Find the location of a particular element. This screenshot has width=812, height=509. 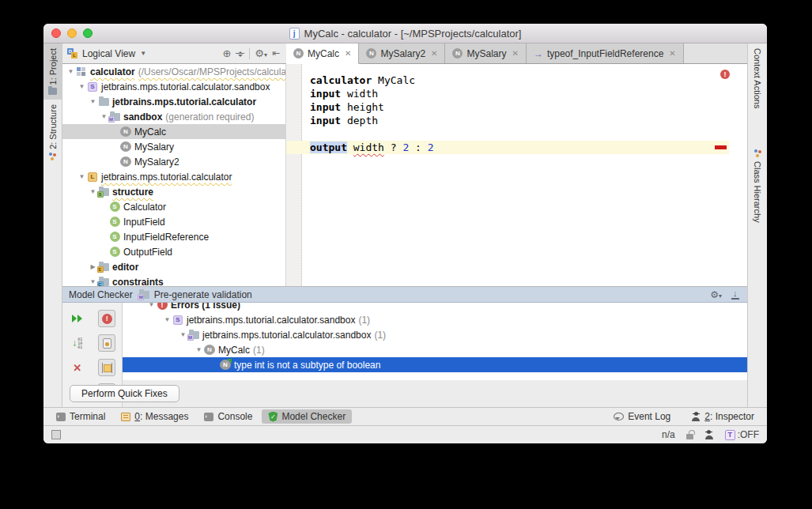

tree-row: Ntype int is not a subtype of boolean is located at coordinates (435, 365).